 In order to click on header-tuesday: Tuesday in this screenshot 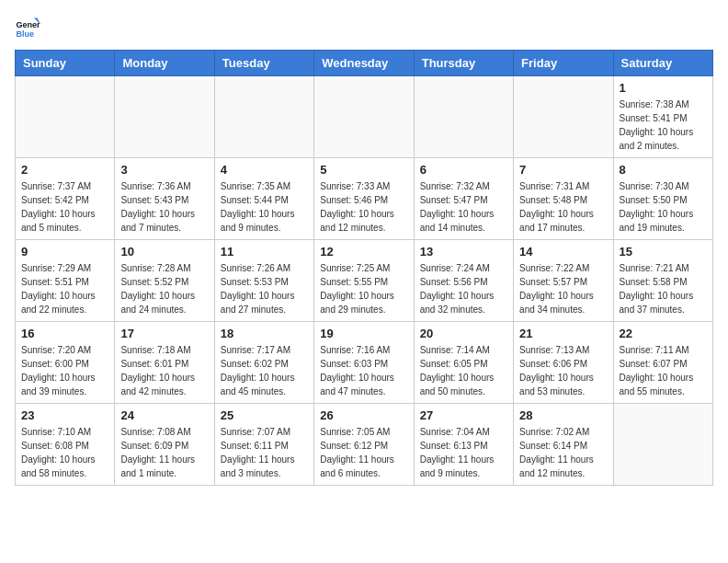, I will do `click(264, 63)`.